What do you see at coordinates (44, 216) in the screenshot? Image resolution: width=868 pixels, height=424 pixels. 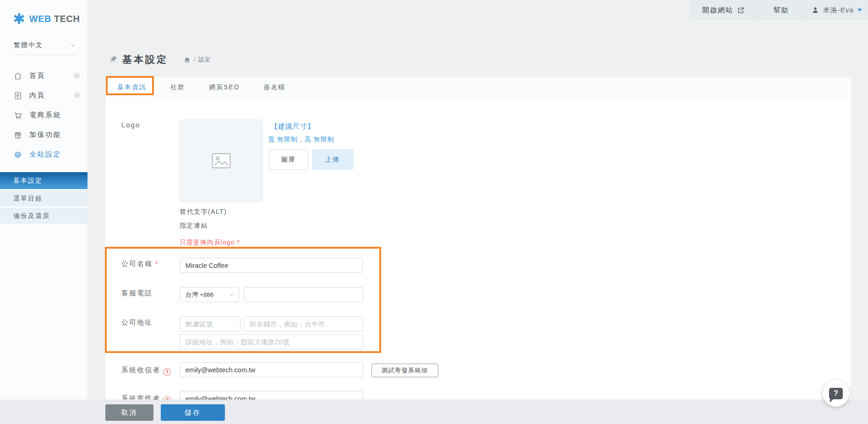 I see `sidebar-subitem-backup-restore: 備份及還原` at bounding box center [44, 216].